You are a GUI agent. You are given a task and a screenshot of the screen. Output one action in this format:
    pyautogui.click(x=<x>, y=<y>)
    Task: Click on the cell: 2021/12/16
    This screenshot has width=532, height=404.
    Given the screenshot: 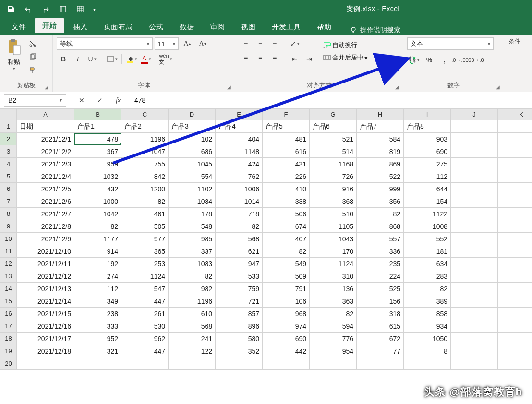 What is the action you would take?
    pyautogui.click(x=46, y=326)
    